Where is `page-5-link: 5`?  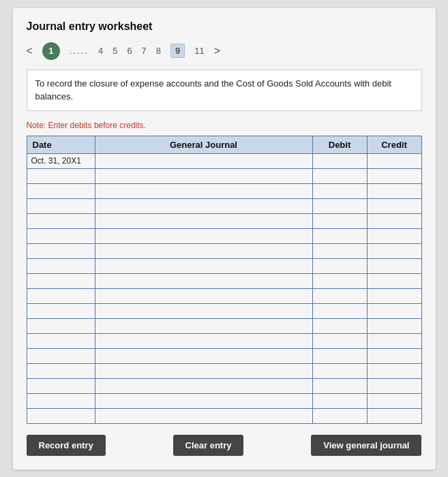 page-5-link: 5 is located at coordinates (115, 50).